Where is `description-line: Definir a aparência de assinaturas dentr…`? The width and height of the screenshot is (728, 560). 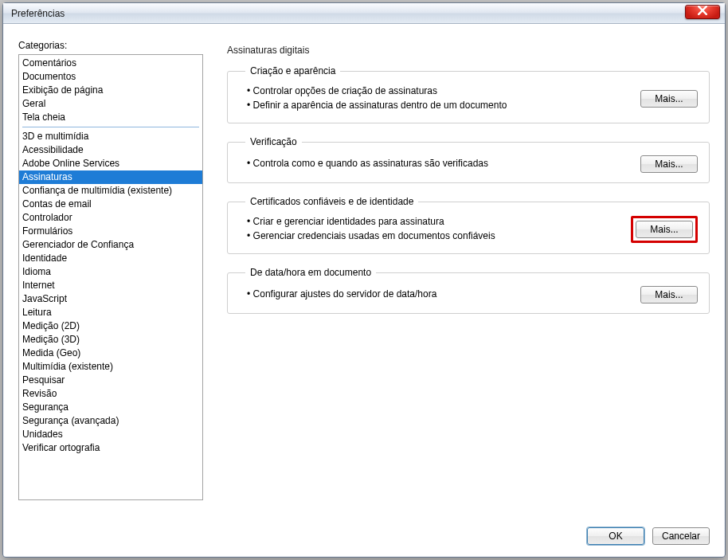 description-line: Definir a aparência de assinaturas dentr… is located at coordinates (439, 105).